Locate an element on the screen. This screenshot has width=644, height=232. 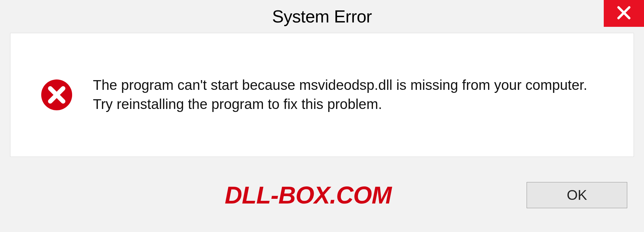
dialog-title: System Error is located at coordinates (322, 16).